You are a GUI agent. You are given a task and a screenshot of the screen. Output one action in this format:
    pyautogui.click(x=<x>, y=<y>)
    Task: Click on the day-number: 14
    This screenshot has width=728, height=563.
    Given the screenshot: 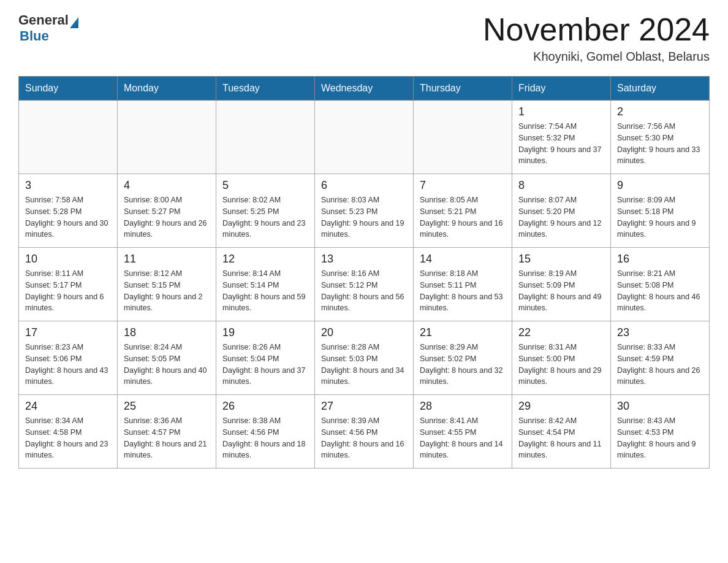 What is the action you would take?
    pyautogui.click(x=463, y=259)
    